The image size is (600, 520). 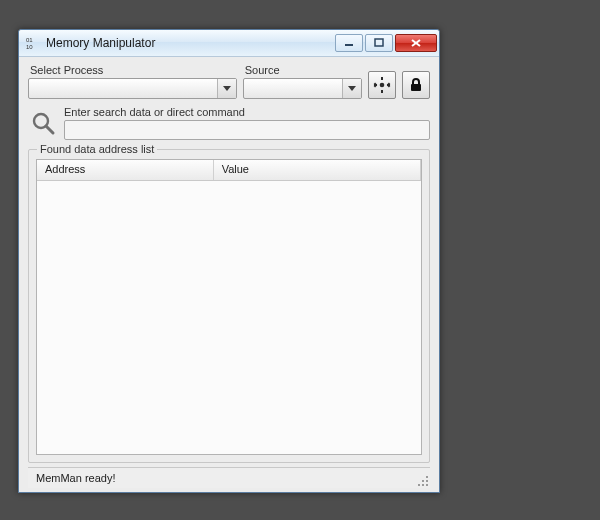 I want to click on refresh-button, so click(x=382, y=85).